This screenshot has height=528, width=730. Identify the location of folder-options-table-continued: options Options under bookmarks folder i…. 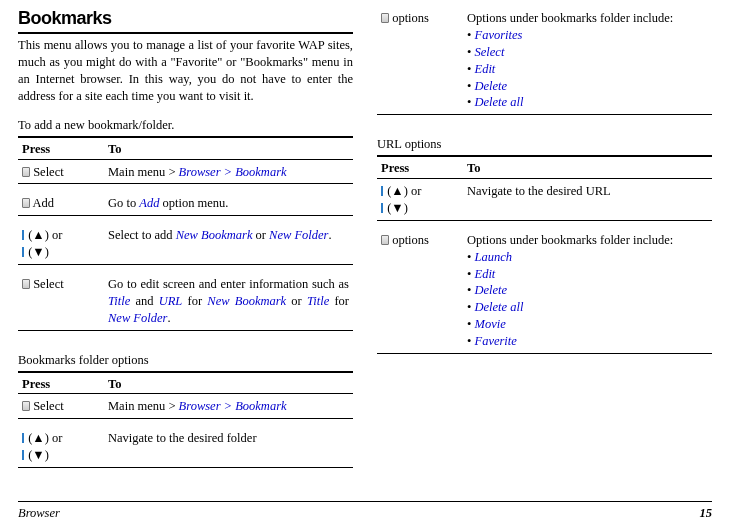
(544, 64).